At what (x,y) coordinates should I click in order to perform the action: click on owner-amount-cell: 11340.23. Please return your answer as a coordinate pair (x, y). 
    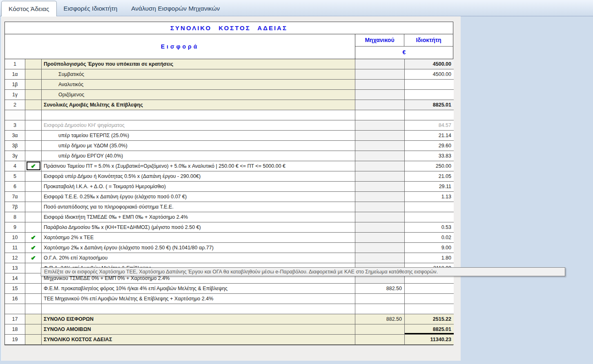
    Looking at the image, I should click on (429, 340).